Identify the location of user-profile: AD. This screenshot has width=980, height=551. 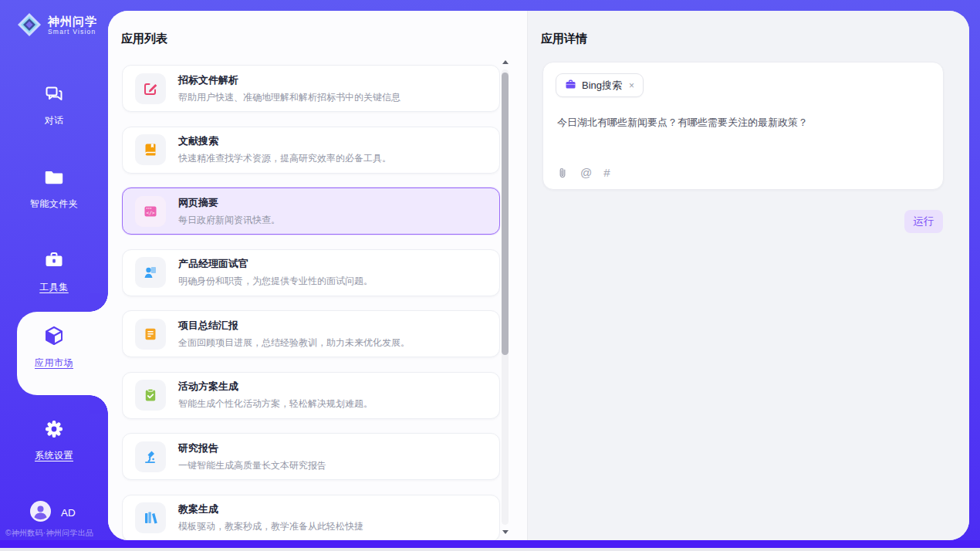
(52, 512).